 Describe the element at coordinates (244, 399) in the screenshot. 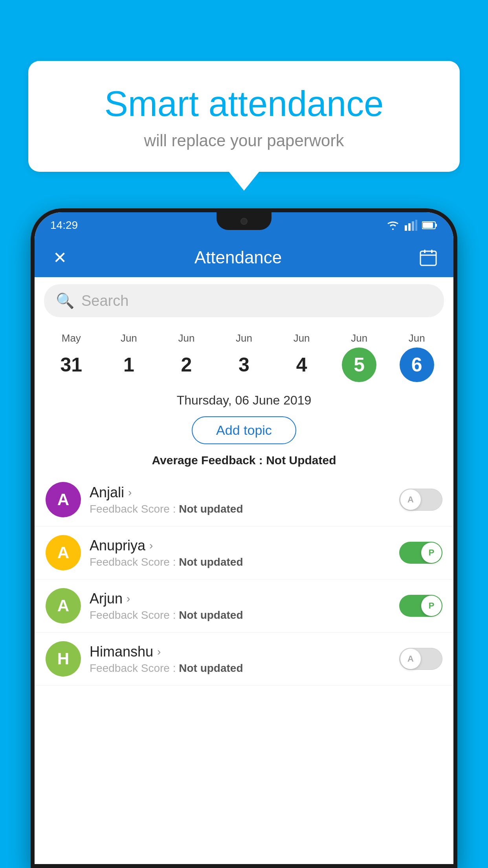

I see `selected-date-label: Thursday, 06 June 2019` at that location.